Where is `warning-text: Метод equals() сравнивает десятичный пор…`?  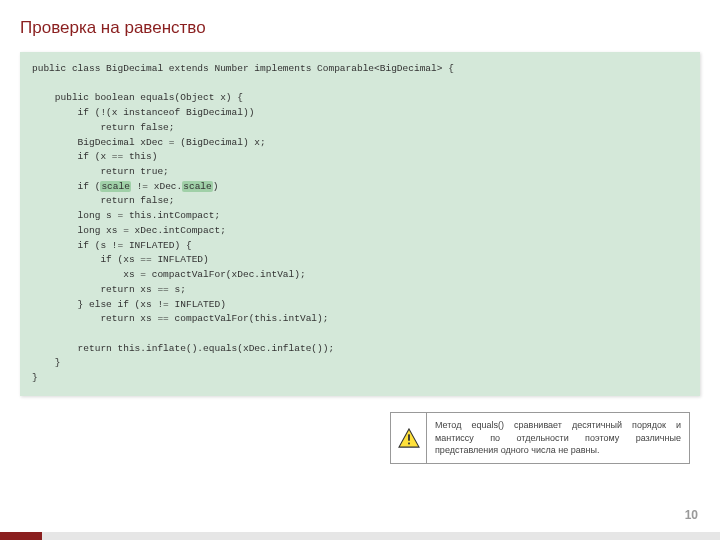
warning-text: Метод equals() сравнивает десятичный пор… is located at coordinates (558, 438).